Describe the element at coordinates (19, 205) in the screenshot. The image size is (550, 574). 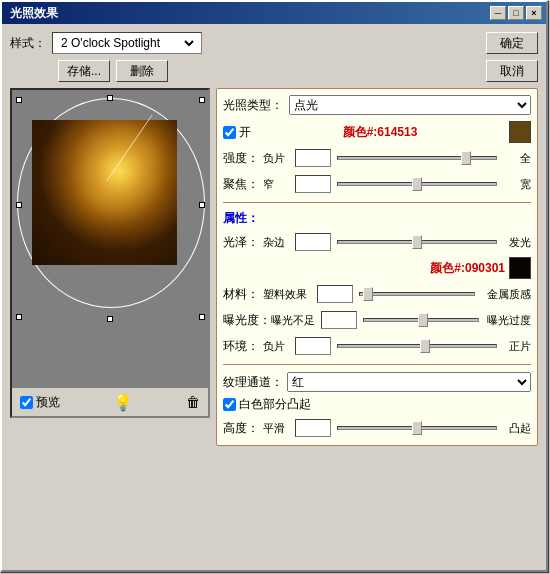
I see `handle-left` at that location.